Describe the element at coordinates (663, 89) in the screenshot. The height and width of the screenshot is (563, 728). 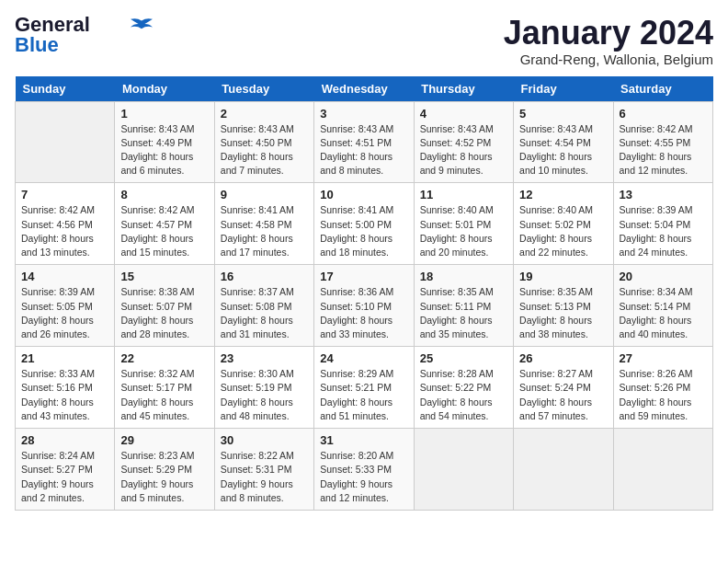
I see `col-header-saturday: Saturday` at that location.